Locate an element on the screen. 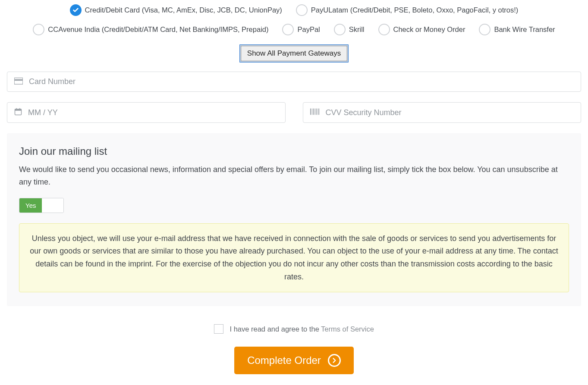 Image resolution: width=588 pixels, height=385 pixels. terms-text-prefix: I have read and agree to the is located at coordinates (275, 329).